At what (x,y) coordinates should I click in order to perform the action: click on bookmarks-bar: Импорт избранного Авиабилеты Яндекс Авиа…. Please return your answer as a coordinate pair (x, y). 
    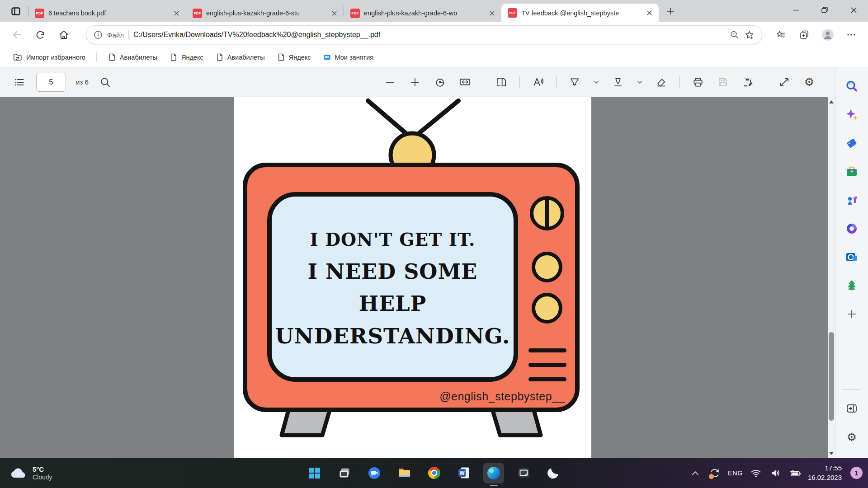
    Looking at the image, I should click on (434, 57).